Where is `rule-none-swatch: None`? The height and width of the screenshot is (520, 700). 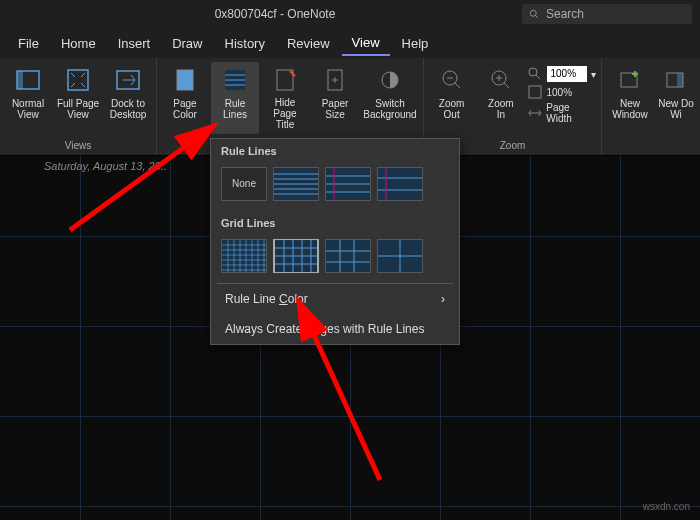
rule-none-swatch: None is located at coordinates (244, 184).